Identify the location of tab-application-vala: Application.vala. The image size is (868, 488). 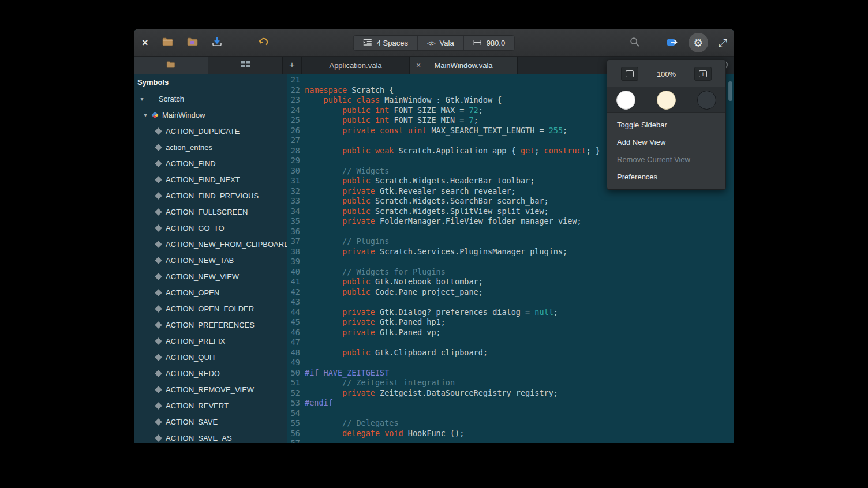
(356, 65).